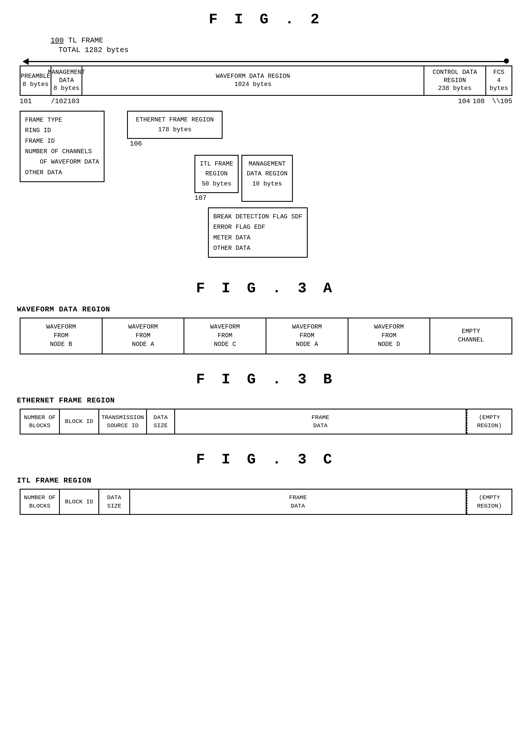 The height and width of the screenshot is (756, 532). Describe the element at coordinates (267, 174) in the screenshot. I see `mgmt-detail-line2: DATA REGION` at that location.